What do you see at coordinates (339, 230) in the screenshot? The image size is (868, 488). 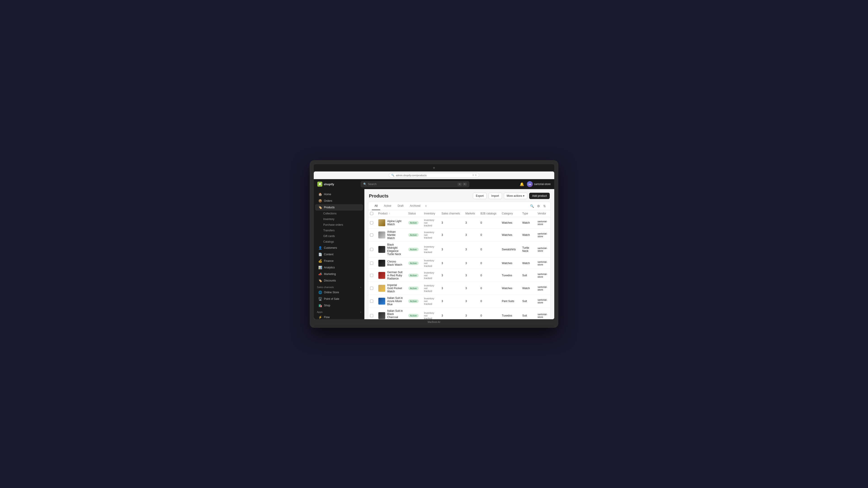 I see `sidebar-item-transfers: Transfers` at bounding box center [339, 230].